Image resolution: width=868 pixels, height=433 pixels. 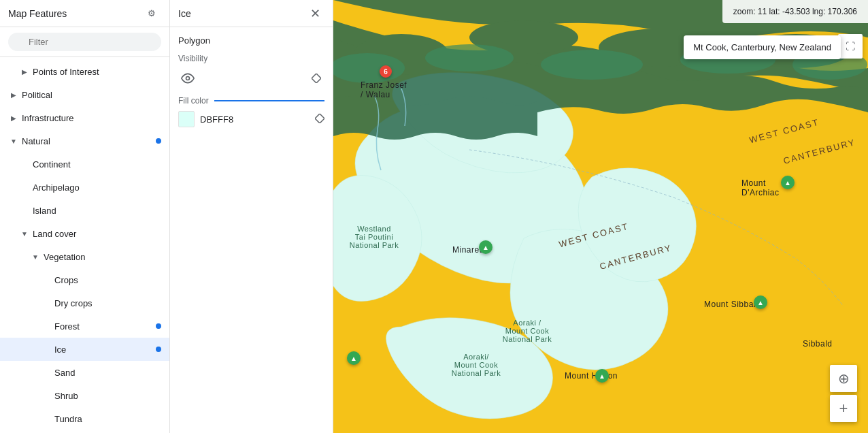 What do you see at coordinates (107, 419) in the screenshot?
I see `sidebar-item-label: Tundra` at bounding box center [107, 419].